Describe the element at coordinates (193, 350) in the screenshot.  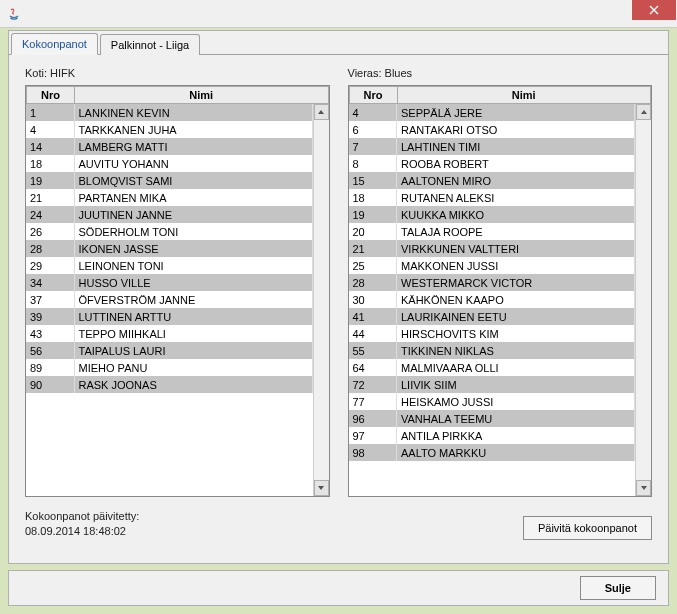
I see `cell-nimi: TAIPALUS LAURI` at that location.